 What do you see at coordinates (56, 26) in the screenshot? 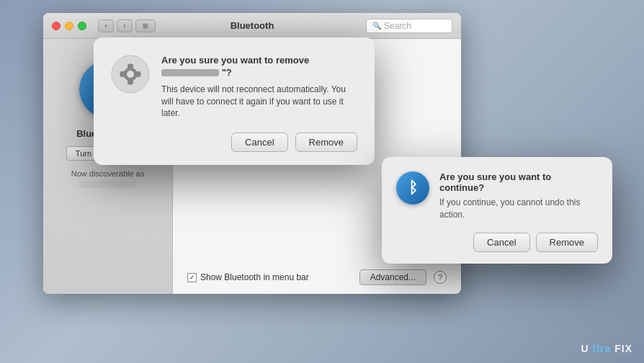
I see `close-button` at bounding box center [56, 26].